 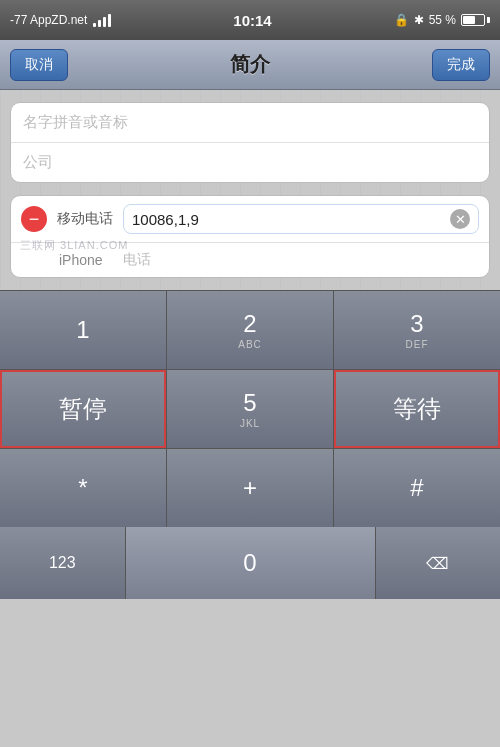 What do you see at coordinates (442, 20) in the screenshot?
I see `battery-percentage: 55 %` at bounding box center [442, 20].